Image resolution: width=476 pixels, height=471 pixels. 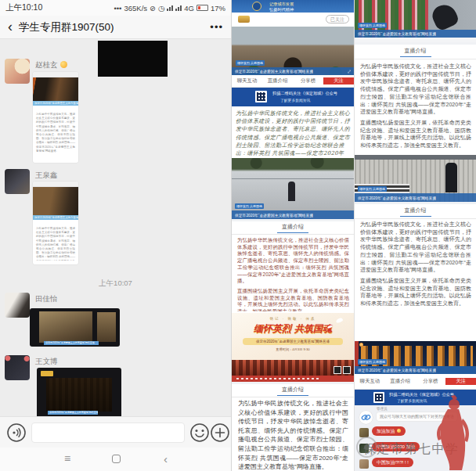 I want to click on intro-paragraph-1: 为弘扬中华民族传统文化，推进社会主义核心价值体系建设，更好的践行中国传统节日，抒…, so click(x=416, y=247).